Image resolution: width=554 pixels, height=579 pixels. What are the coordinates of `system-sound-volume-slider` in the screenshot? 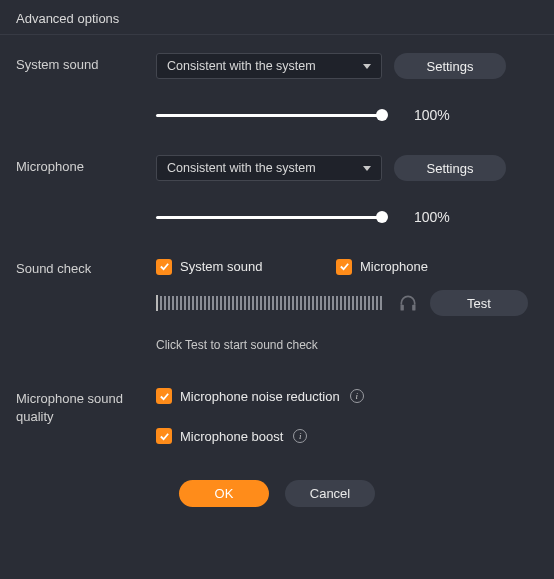 It's located at (269, 115).